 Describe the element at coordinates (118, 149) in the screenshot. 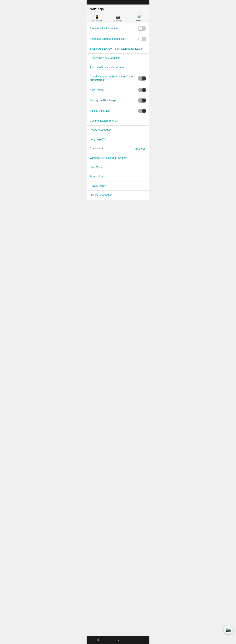

I see `setting-connection: Connection Bluetooth` at that location.